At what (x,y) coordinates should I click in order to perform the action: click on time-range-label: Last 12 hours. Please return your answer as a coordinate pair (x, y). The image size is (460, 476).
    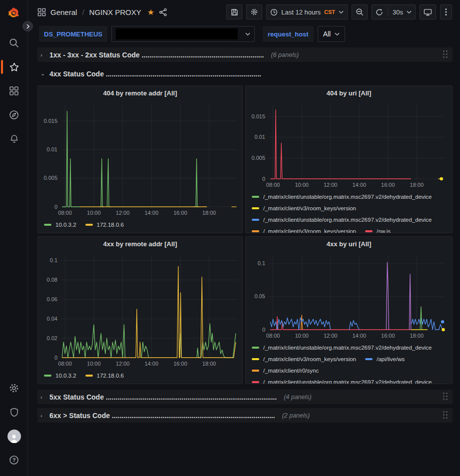
    Looking at the image, I should click on (301, 12).